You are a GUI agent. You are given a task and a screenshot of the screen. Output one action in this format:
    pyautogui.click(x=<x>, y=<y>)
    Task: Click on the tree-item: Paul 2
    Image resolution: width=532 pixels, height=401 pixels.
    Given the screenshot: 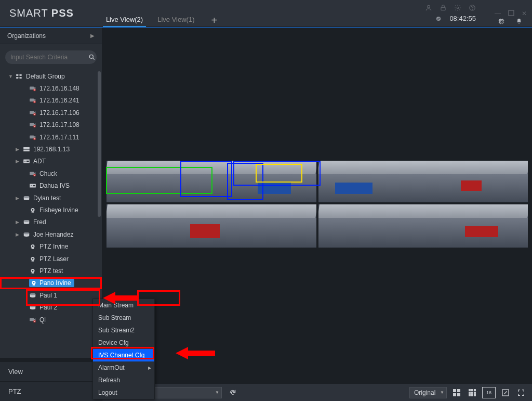 What is the action you would take?
    pyautogui.click(x=51, y=307)
    